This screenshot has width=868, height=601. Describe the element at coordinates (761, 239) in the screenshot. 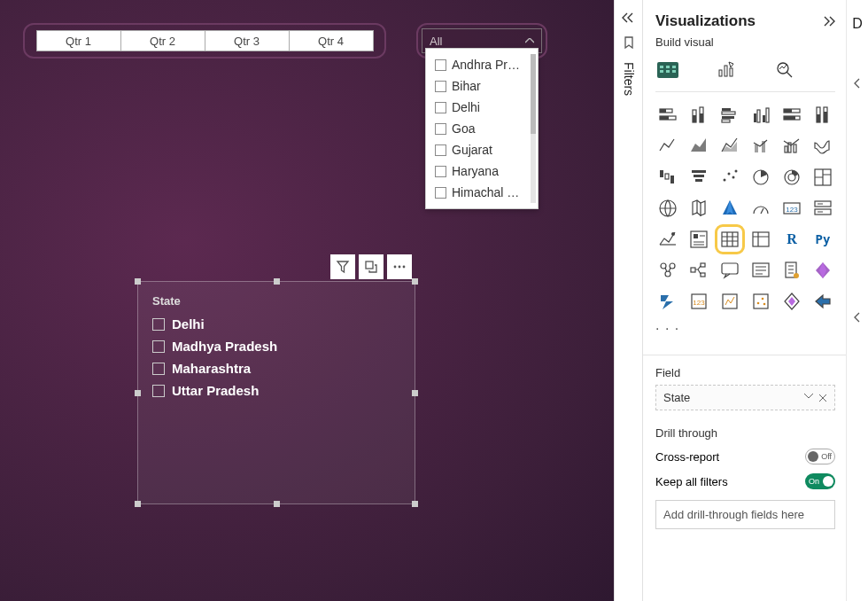

I see `matrix-icon` at that location.